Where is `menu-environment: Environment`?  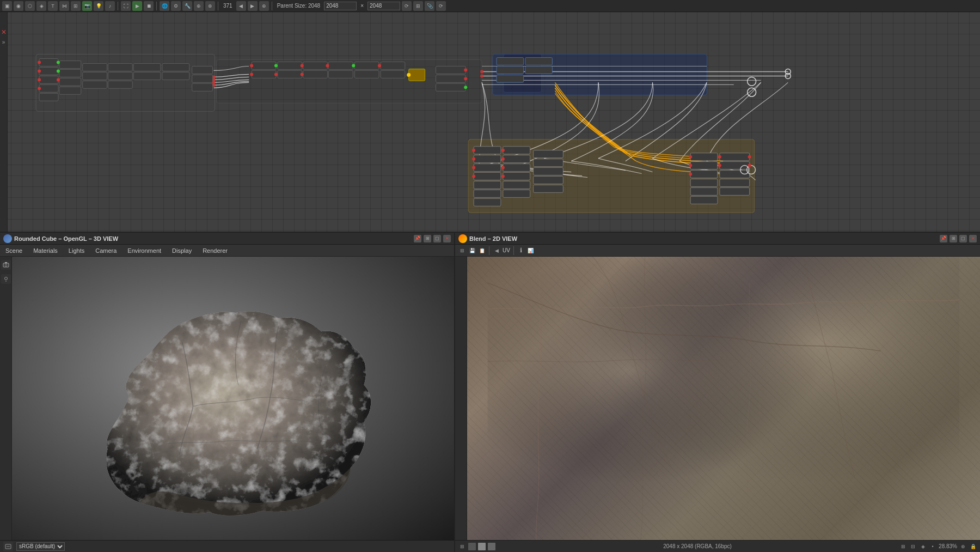 menu-environment: Environment is located at coordinates (144, 251).